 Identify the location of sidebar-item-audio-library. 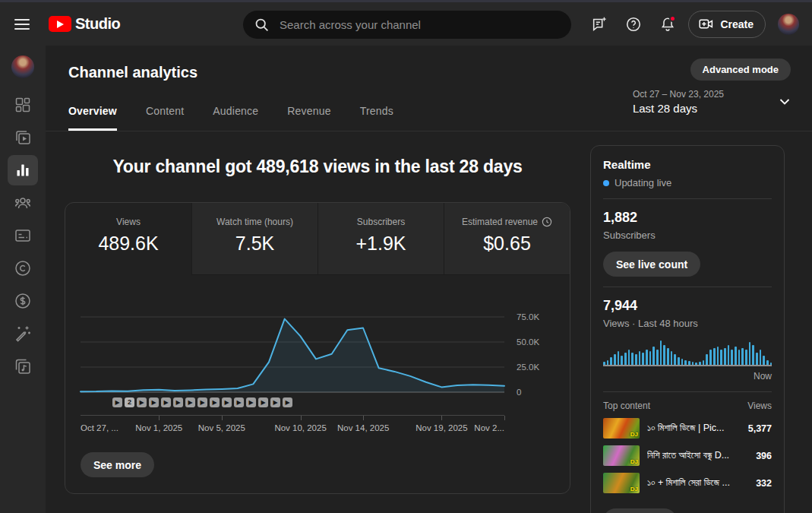
(23, 366).